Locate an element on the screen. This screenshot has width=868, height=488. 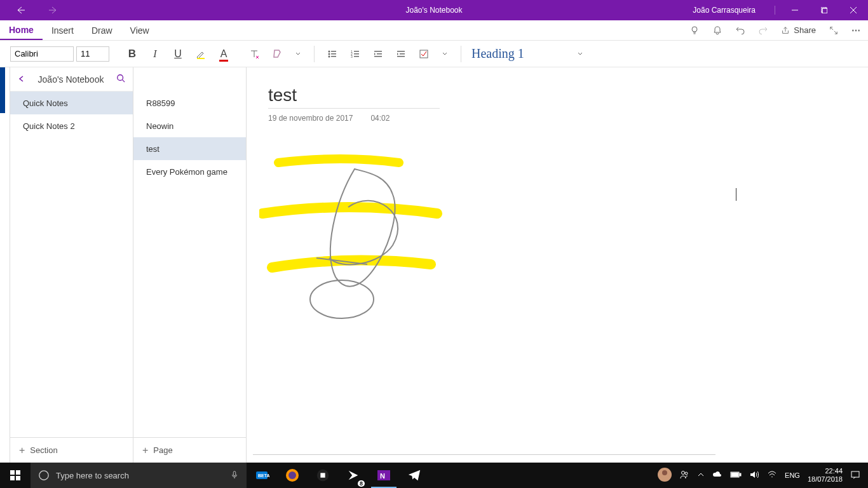
fullscreen-button is located at coordinates (834, 30).